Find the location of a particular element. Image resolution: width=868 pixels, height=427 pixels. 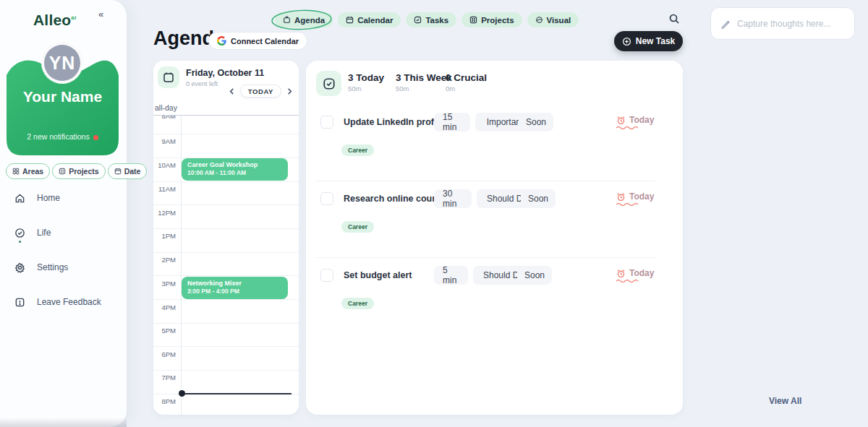

sidebar-item-label: Home is located at coordinates (48, 198).